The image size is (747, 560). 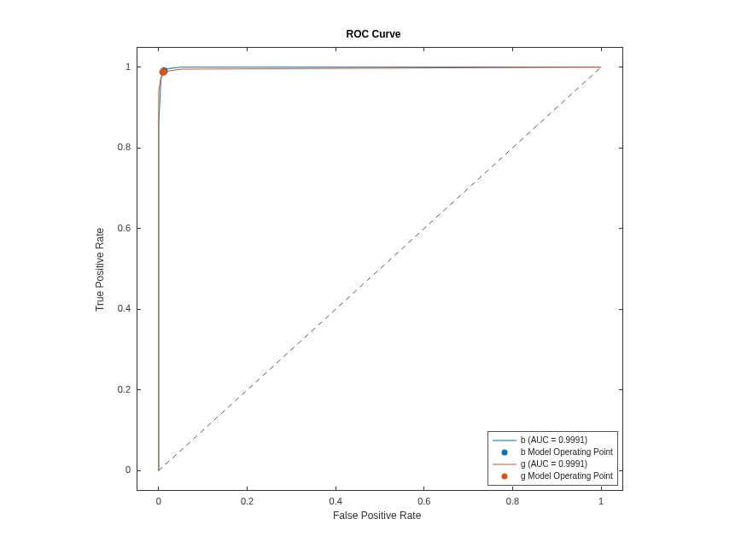 I want to click on x-tick-label: 0.6, so click(x=424, y=501).